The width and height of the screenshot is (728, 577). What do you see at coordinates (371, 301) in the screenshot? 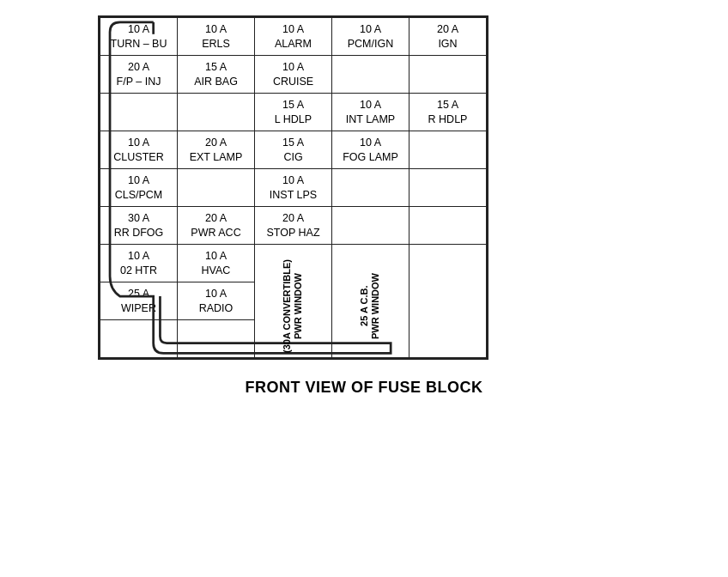
I see `cell-25a-cb-rotated: 25 A C.B.PWR WINDOW` at bounding box center [371, 301].